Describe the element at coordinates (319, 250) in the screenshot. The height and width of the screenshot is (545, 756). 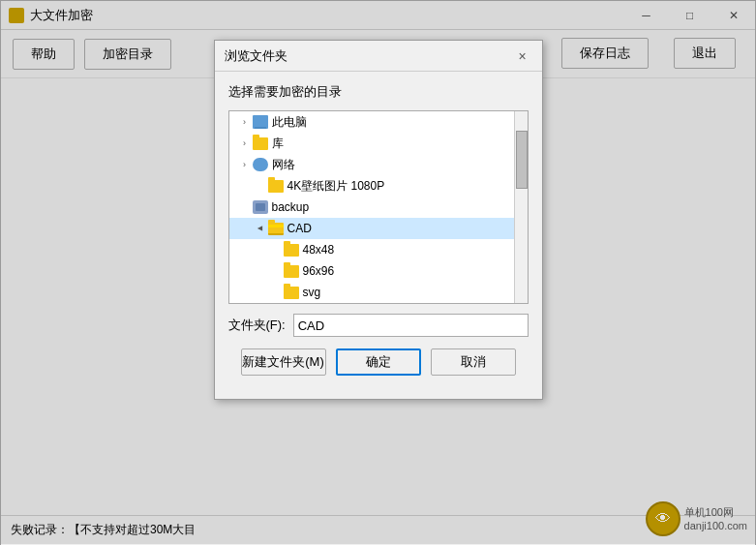
I see `tree-label-48x48: 48x48` at that location.